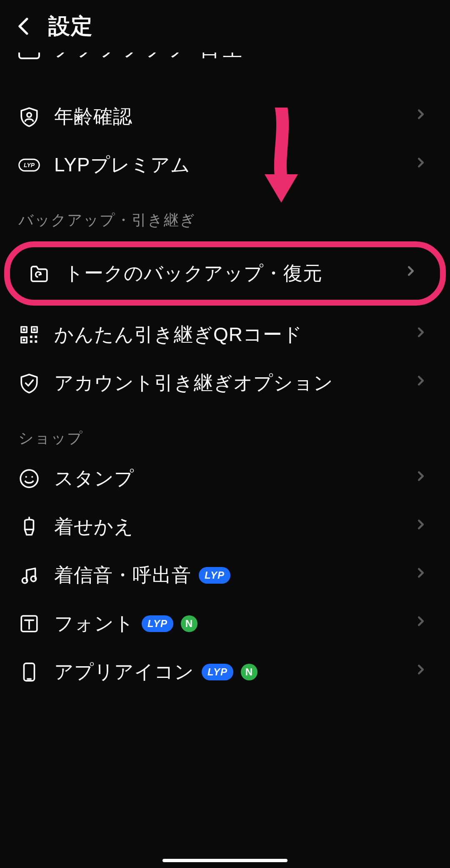 This screenshot has width=450, height=868. Describe the element at coordinates (29, 672) in the screenshot. I see `phone-icon` at that location.